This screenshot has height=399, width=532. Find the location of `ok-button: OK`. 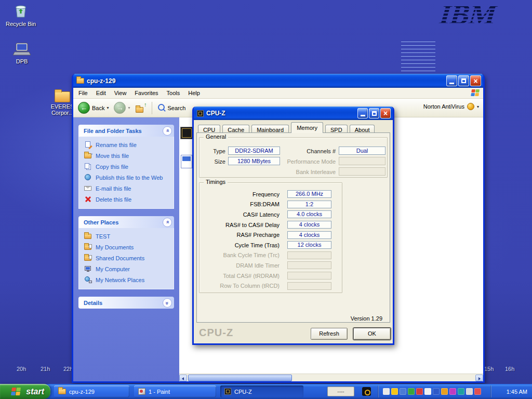

ok-button: OK is located at coordinates (372, 334).